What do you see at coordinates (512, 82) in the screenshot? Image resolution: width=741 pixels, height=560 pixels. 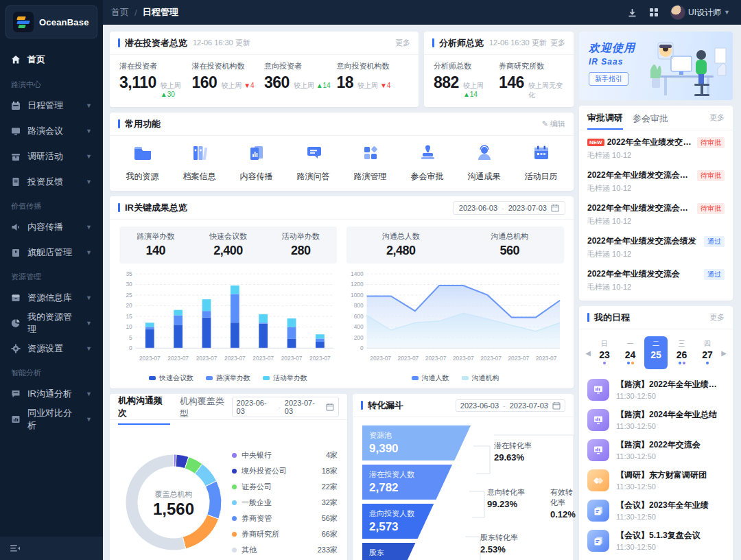 I see `stat-value: 146` at bounding box center [512, 82].